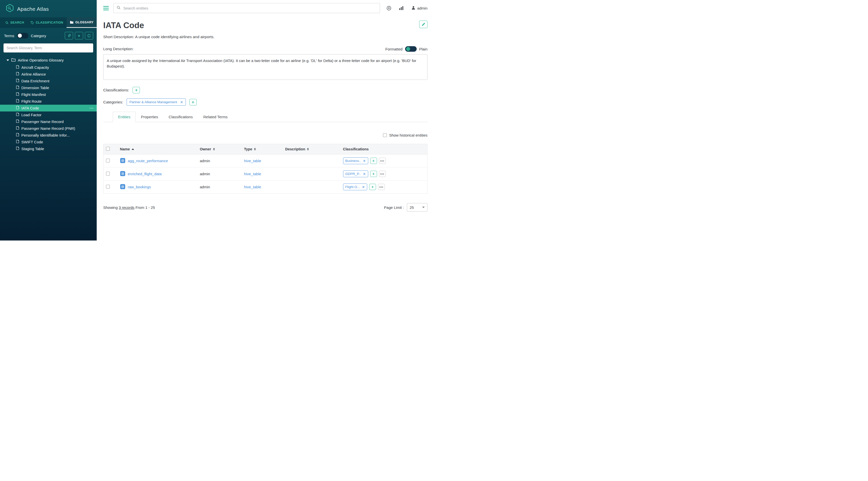 This screenshot has height=481, width=868. Describe the element at coordinates (33, 149) in the screenshot. I see `term-label: Staging Table` at that location.